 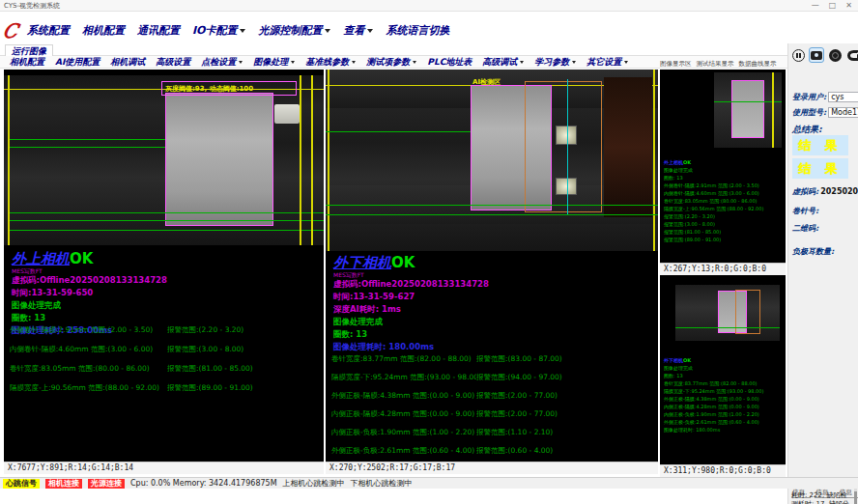 I want to click on login-user-field: 登录用户: cys, so click(x=825, y=97).